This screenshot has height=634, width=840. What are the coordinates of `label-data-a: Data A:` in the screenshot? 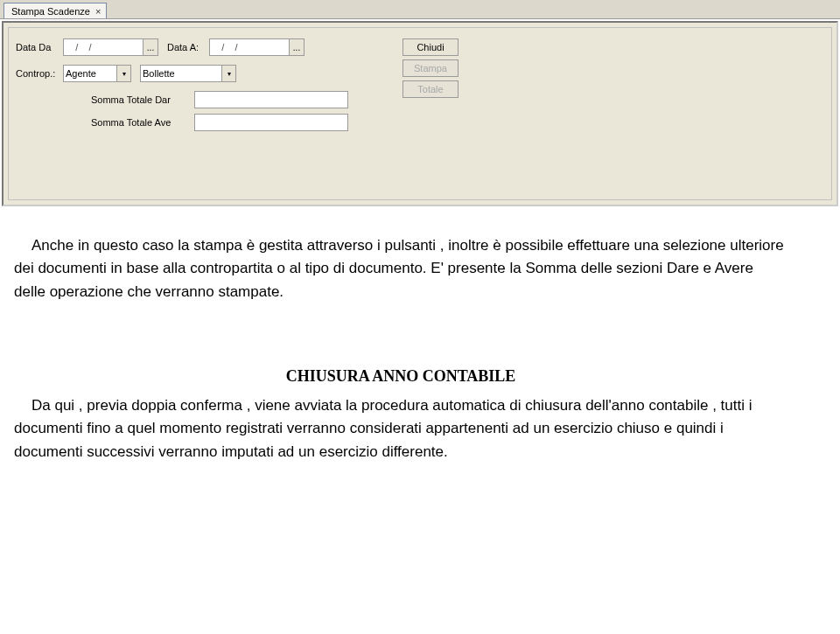 It's located at (186, 47).